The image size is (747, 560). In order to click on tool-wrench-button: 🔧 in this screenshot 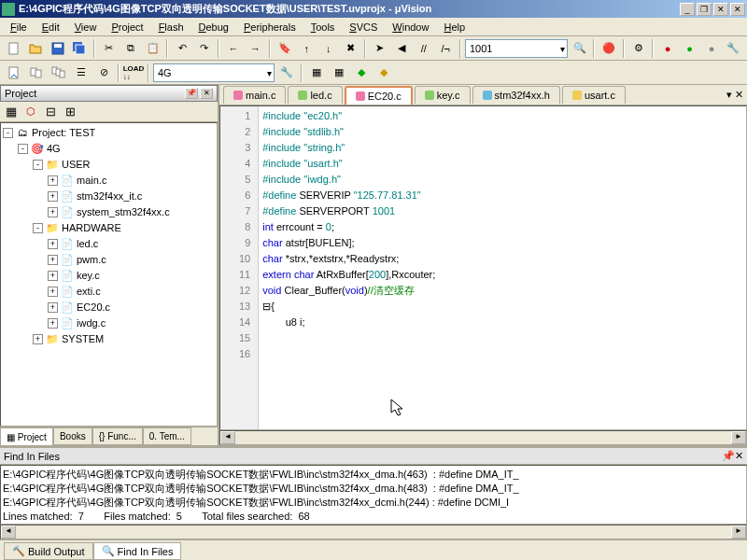, I will do `click(734, 49)`.